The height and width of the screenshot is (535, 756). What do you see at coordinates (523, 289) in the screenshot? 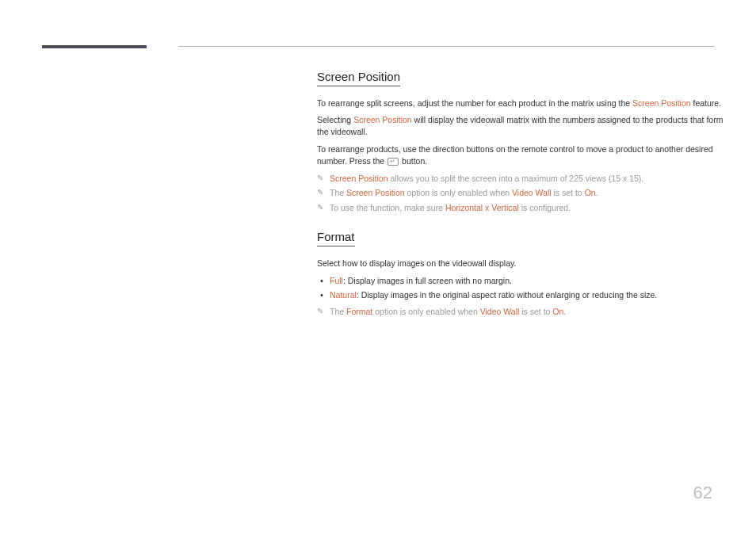
I see `format-options: Full: Display images in full screen with…` at bounding box center [523, 289].